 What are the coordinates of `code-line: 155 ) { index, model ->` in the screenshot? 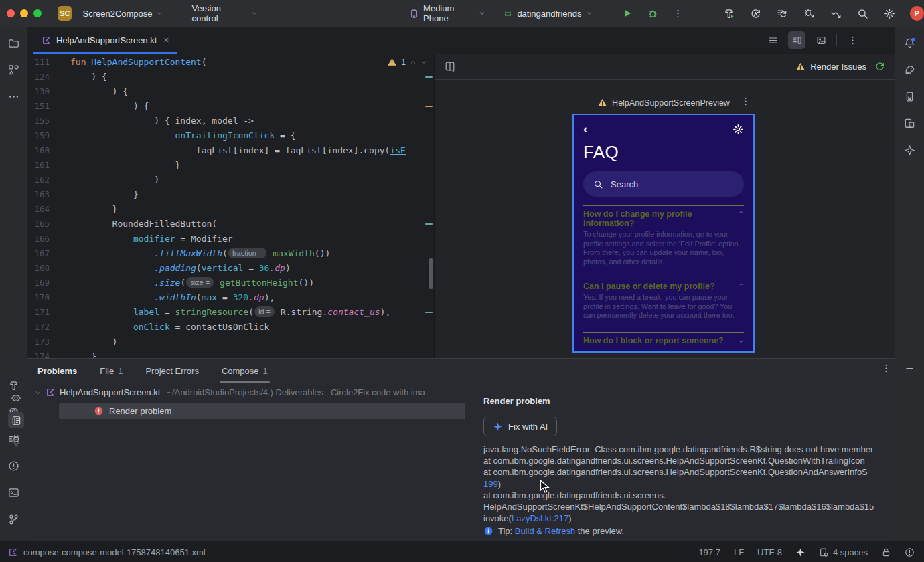 It's located at (230, 121).